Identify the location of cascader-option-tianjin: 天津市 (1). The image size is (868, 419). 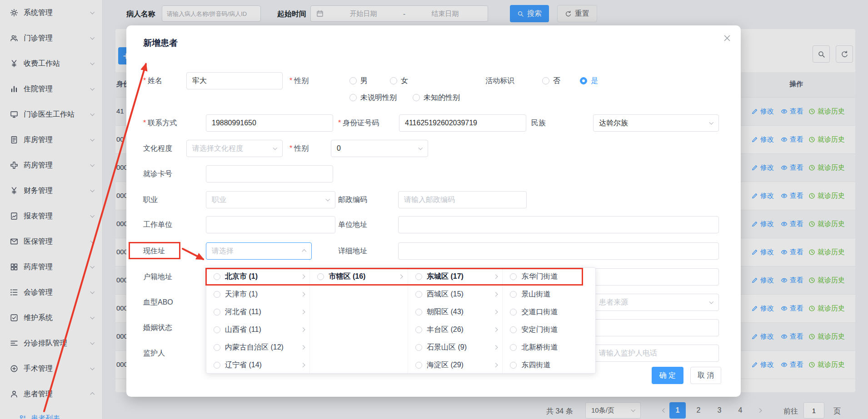
(258, 294).